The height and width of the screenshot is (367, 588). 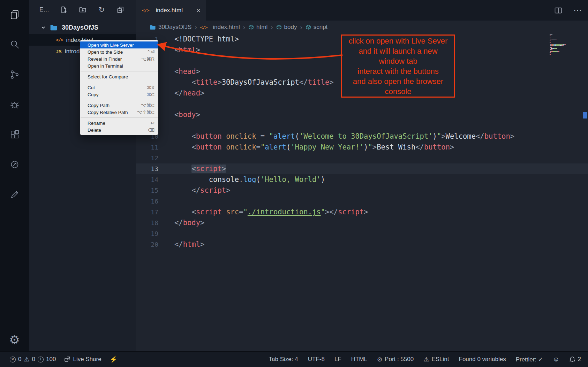 What do you see at coordinates (64, 10) in the screenshot?
I see `new-file-icon` at bounding box center [64, 10].